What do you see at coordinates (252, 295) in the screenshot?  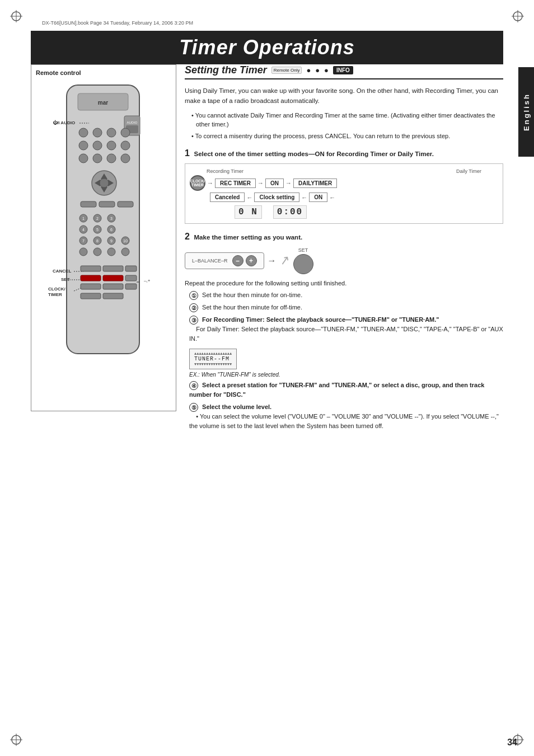 I see `sub-step-1-text: Set the hour then minute for on-time.` at bounding box center [252, 295].